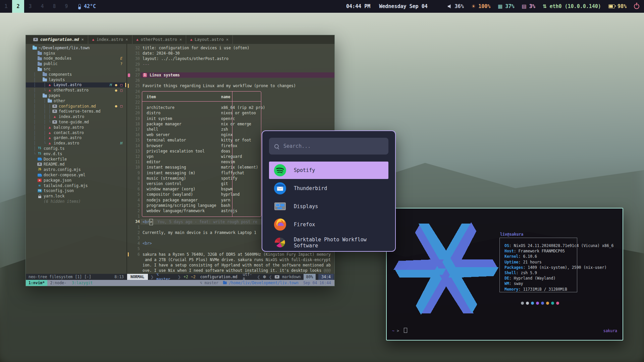 This screenshot has width=644, height=362. What do you see at coordinates (110, 40) in the screenshot?
I see `buffer-tab: ▲index.astro×` at bounding box center [110, 40].